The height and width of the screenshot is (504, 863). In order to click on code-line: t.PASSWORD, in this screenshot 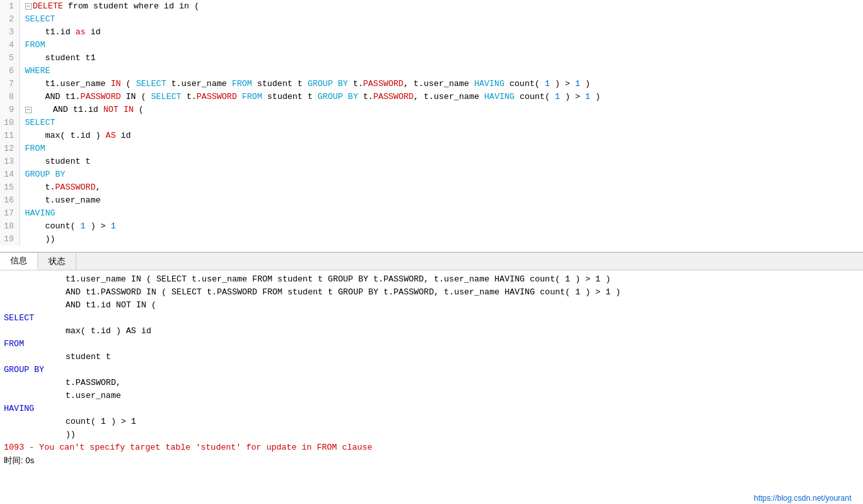, I will do `click(441, 188)`.